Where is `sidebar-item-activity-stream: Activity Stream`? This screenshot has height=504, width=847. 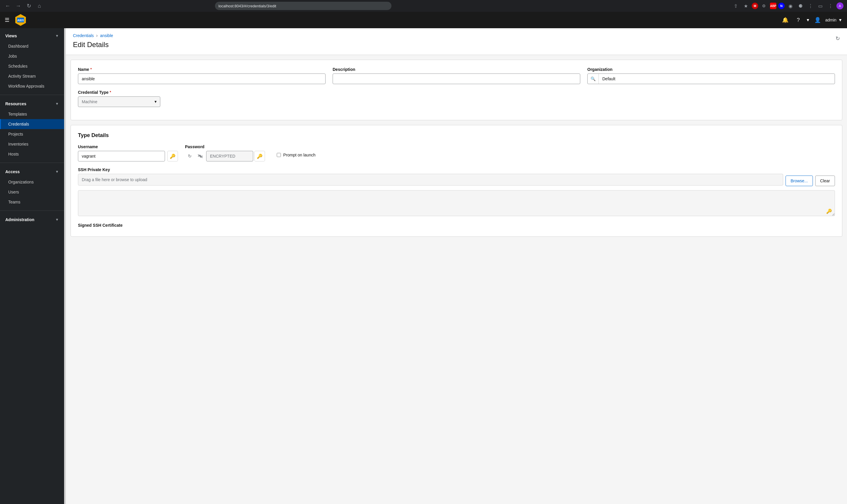
sidebar-item-activity-stream: Activity Stream is located at coordinates (32, 76).